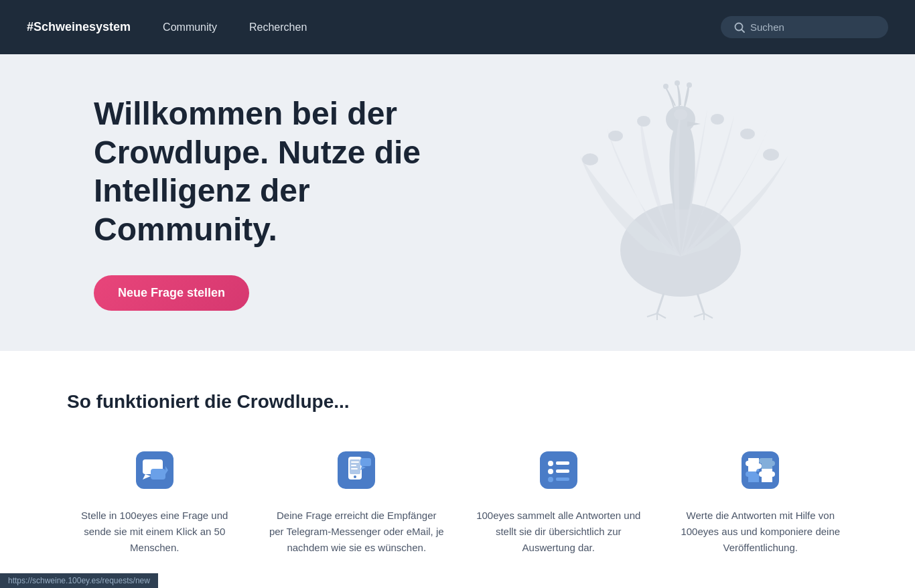 This screenshot has width=915, height=588. I want to click on how-step-2: Deine Frage erreicht die Empfänger per T…, so click(357, 501).